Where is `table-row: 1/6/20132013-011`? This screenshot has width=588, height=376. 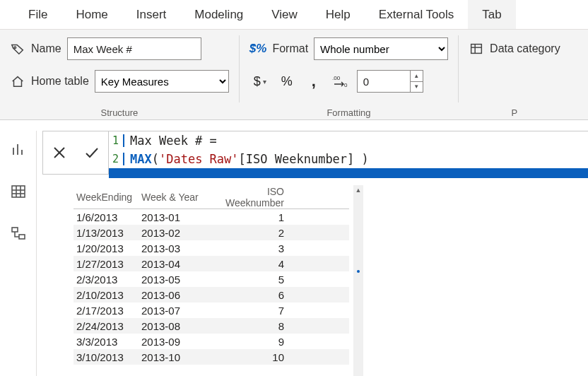 table-row: 1/6/20132013-011 is located at coordinates (211, 217).